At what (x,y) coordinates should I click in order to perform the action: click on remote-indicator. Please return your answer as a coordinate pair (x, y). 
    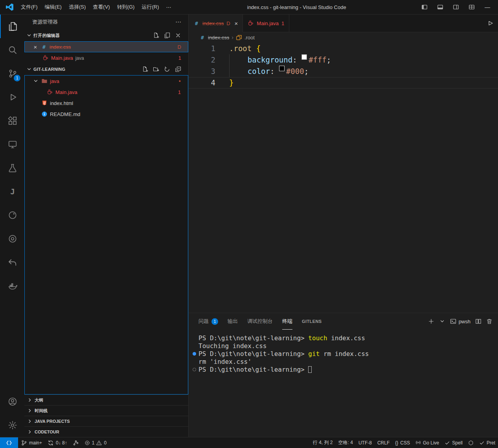
    Looking at the image, I should click on (9, 443).